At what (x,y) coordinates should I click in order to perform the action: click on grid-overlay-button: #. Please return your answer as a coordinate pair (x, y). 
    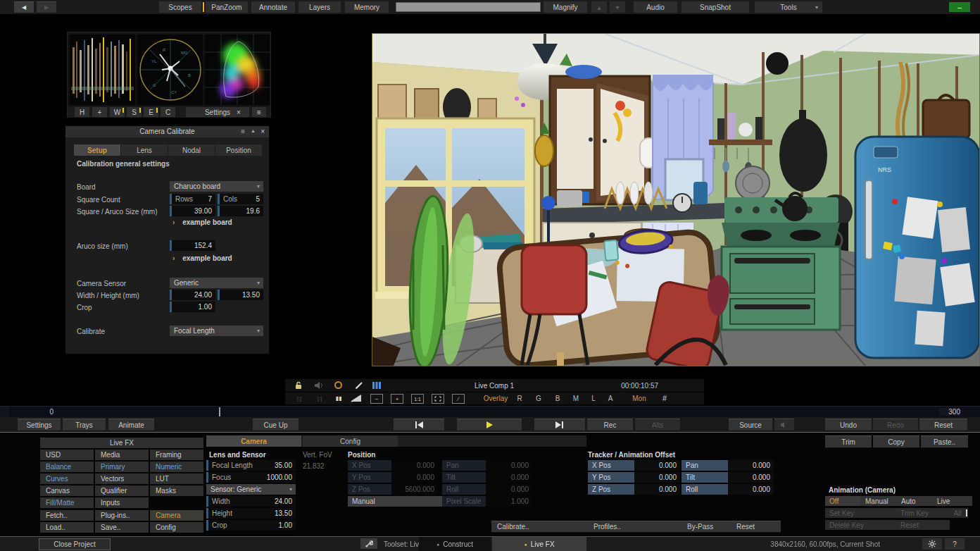
    Looking at the image, I should click on (665, 398).